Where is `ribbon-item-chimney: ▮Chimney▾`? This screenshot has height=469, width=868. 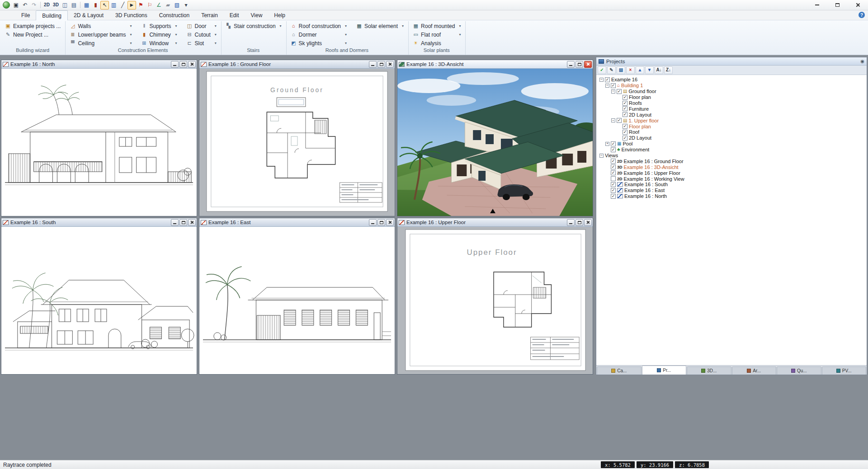 ribbon-item-chimney: ▮Chimney▾ is located at coordinates (159, 34).